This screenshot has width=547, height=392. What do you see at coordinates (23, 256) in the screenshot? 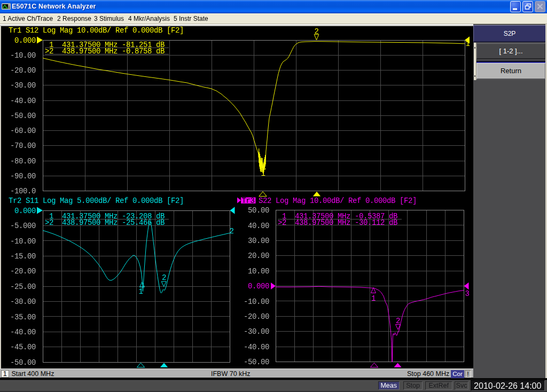
I see `svg-text: -15.00` at bounding box center [23, 256].